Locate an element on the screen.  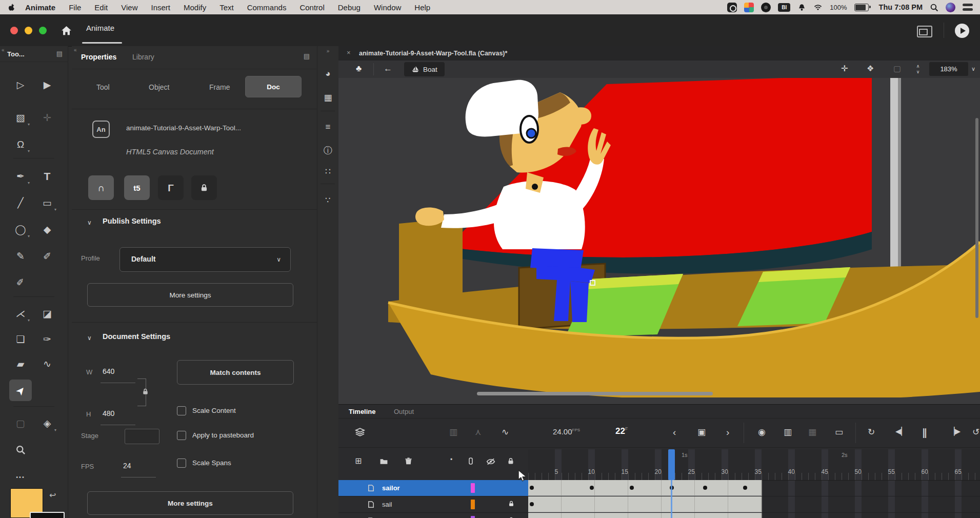
lock-toggle is located at coordinates (204, 188).